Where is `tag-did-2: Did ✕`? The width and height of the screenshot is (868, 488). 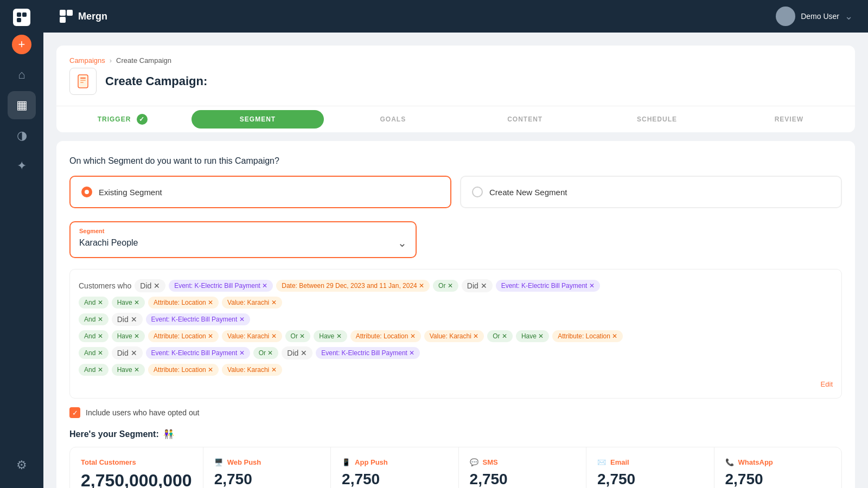 tag-did-2: Did ✕ is located at coordinates (127, 319).